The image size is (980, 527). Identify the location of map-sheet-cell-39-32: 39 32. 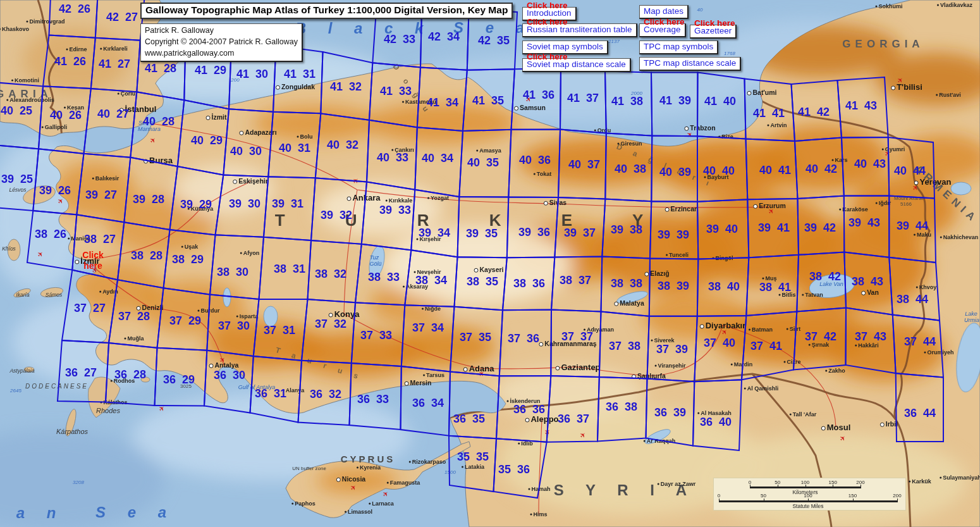
(339, 211).